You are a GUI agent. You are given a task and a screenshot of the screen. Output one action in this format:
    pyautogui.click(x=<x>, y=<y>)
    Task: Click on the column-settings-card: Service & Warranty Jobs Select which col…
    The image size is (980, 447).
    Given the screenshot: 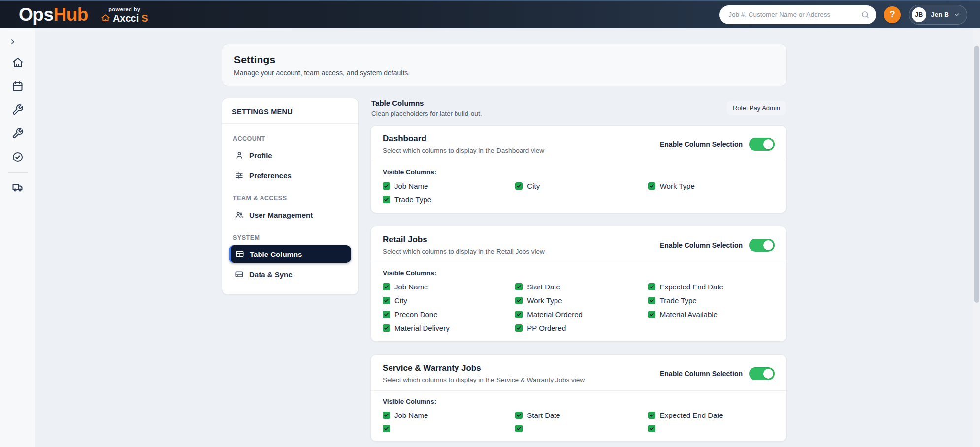 What is the action you would take?
    pyautogui.click(x=579, y=398)
    